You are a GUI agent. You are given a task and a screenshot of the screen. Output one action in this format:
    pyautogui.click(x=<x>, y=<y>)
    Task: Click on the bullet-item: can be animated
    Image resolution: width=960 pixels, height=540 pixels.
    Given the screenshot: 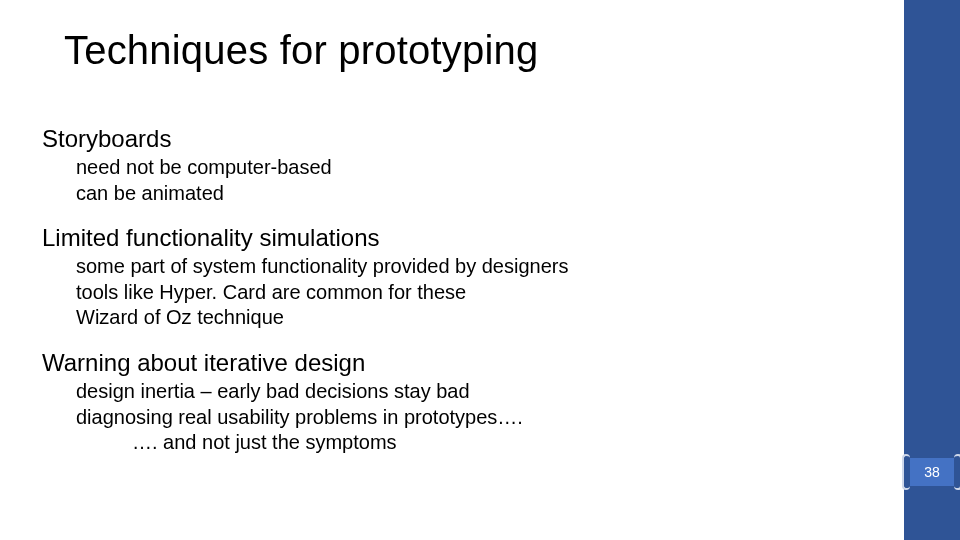 What is the action you would take?
    pyautogui.click(x=449, y=194)
    